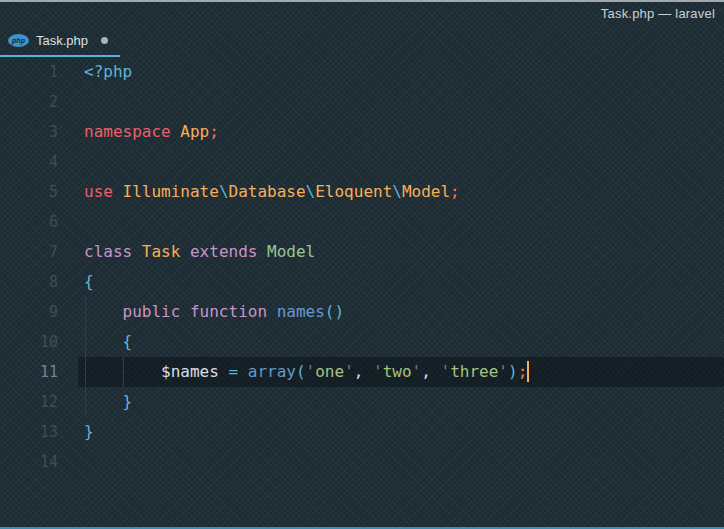 The height and width of the screenshot is (529, 724). What do you see at coordinates (362, 402) in the screenshot?
I see `code-line: 12 }` at bounding box center [362, 402].